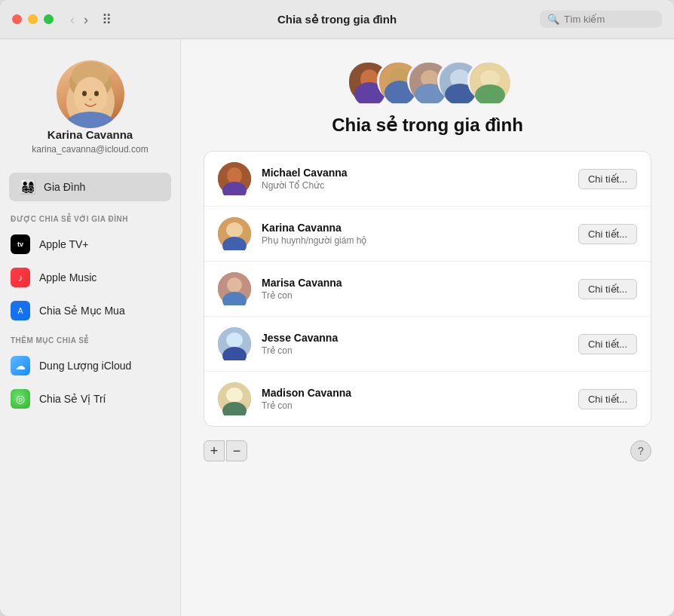 The image size is (674, 616). I want to click on remove-member-button: −, so click(237, 451).